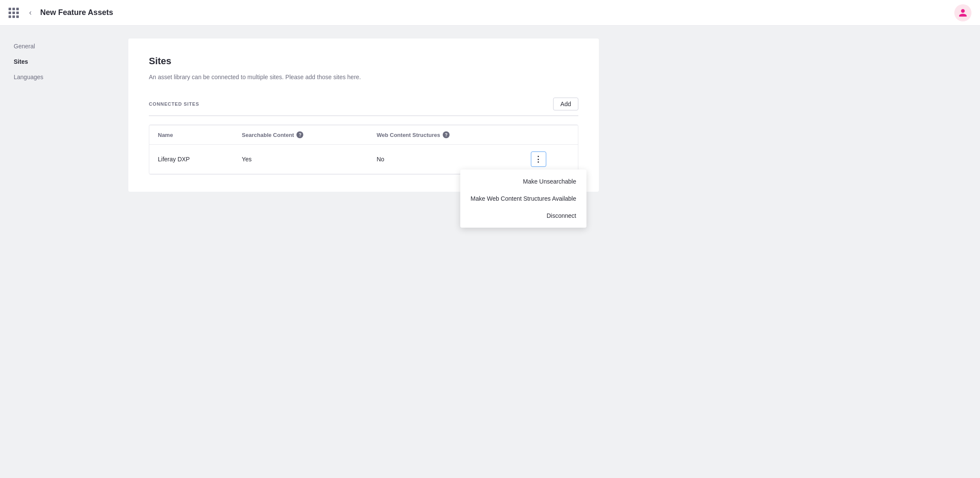 Image resolution: width=980 pixels, height=478 pixels. I want to click on card-description: An asset library can be connected to mul…, so click(364, 77).